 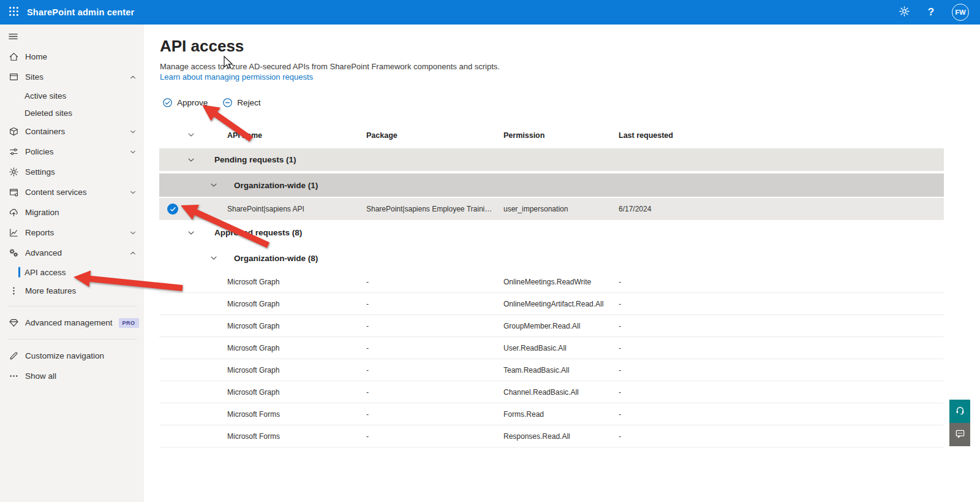 I want to click on sidebar-item-reports: Reports, so click(x=72, y=233).